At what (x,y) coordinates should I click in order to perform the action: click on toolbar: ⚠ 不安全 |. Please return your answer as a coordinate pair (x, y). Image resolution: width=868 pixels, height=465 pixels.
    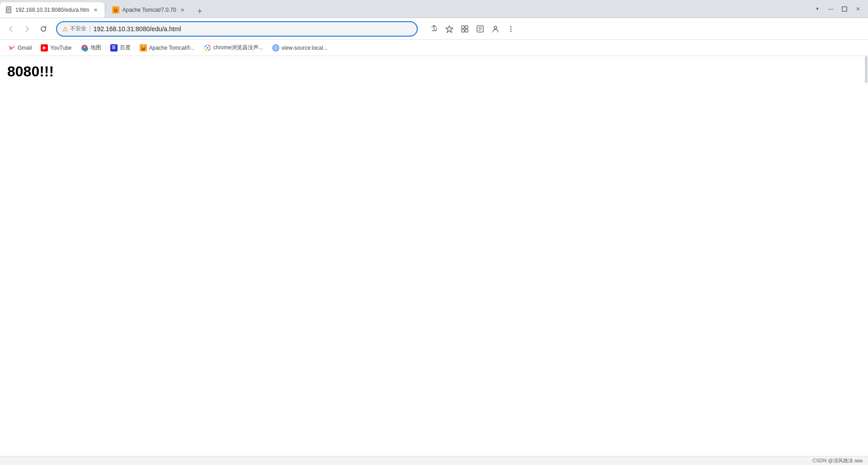
    Looking at the image, I should click on (434, 29).